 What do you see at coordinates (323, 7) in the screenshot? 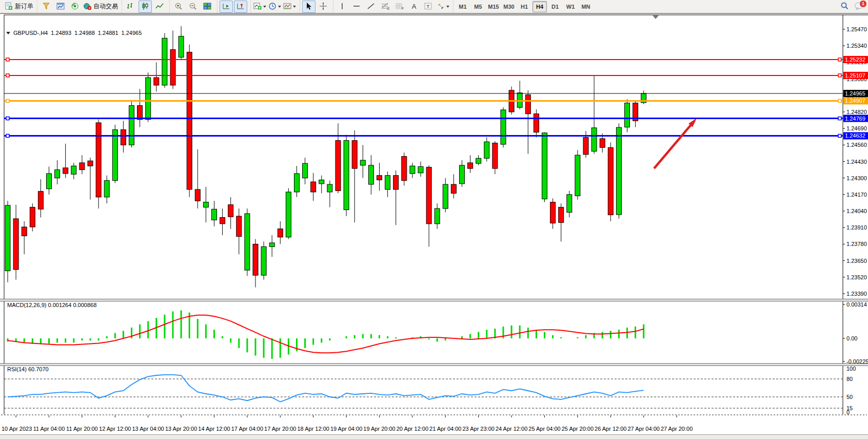
I see `crosshair-button` at bounding box center [323, 7].